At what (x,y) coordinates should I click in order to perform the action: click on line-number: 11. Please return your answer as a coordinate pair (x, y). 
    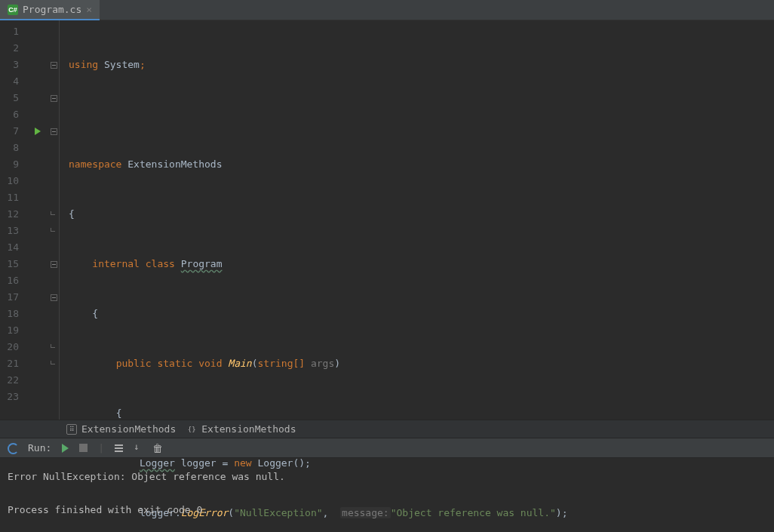
    Looking at the image, I should click on (12, 198).